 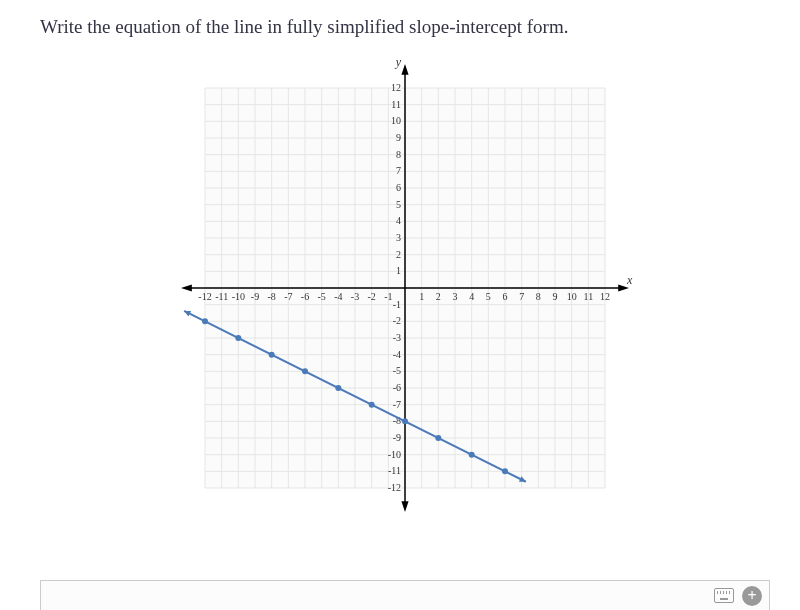 I want to click on x-tick: -3, so click(x=355, y=296).